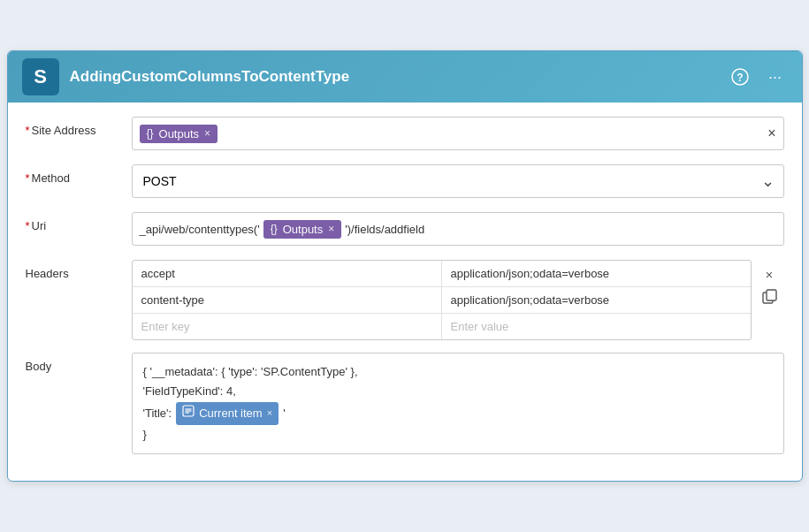 The height and width of the screenshot is (532, 809). What do you see at coordinates (405, 77) in the screenshot?
I see `header: S AddingCustomColumnsToContentType ? ···` at bounding box center [405, 77].